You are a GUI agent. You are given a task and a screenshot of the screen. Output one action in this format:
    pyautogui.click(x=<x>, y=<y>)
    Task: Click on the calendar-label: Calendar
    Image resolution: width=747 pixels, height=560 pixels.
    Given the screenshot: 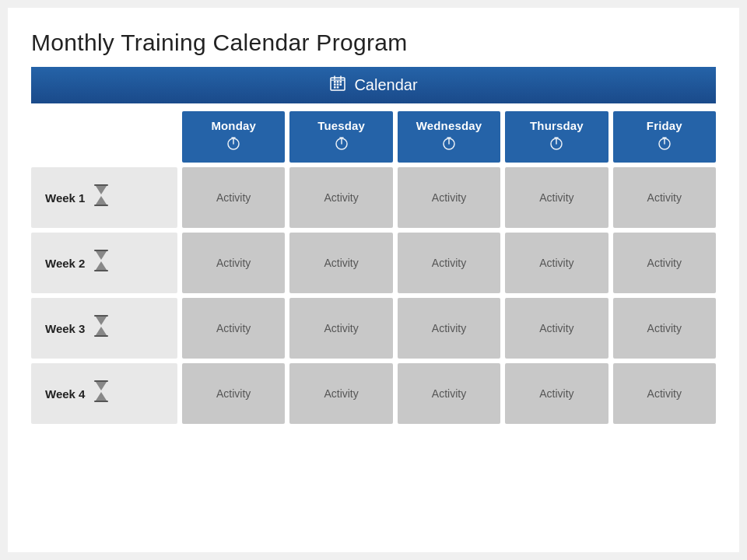 What is the action you would take?
    pyautogui.click(x=386, y=86)
    